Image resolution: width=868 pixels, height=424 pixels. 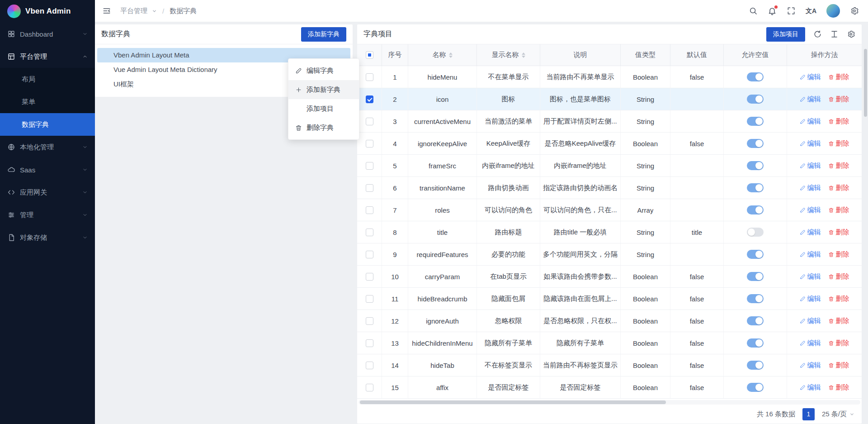 I want to click on horizontal-scrollbar-thumb, so click(x=513, y=402).